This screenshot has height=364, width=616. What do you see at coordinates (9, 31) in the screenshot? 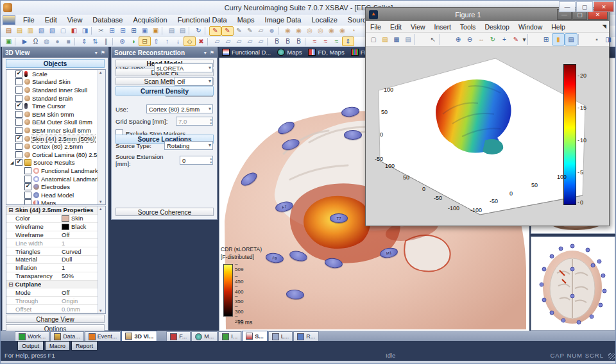
I see `new-study-icon: ▤` at bounding box center [9, 31].